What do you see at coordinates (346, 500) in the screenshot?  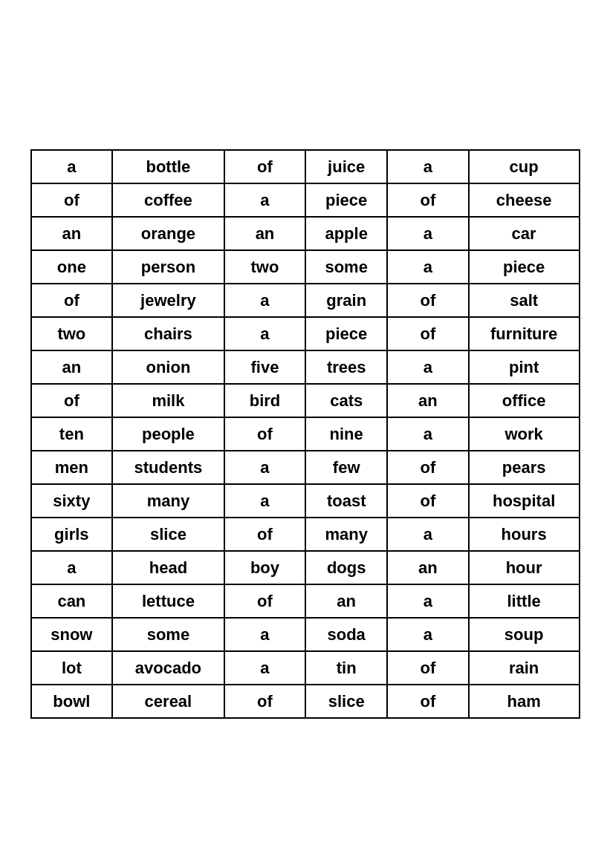 I see `table-cell: toast` at bounding box center [346, 500].